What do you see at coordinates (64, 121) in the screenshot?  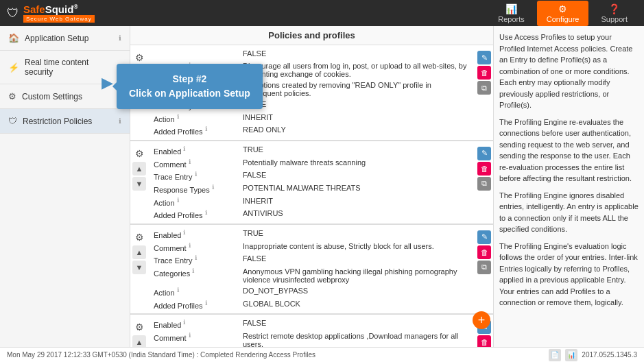 I see `sidebar-item-restriction-policies: 🛡 Restriction Policies ℹ` at bounding box center [64, 121].